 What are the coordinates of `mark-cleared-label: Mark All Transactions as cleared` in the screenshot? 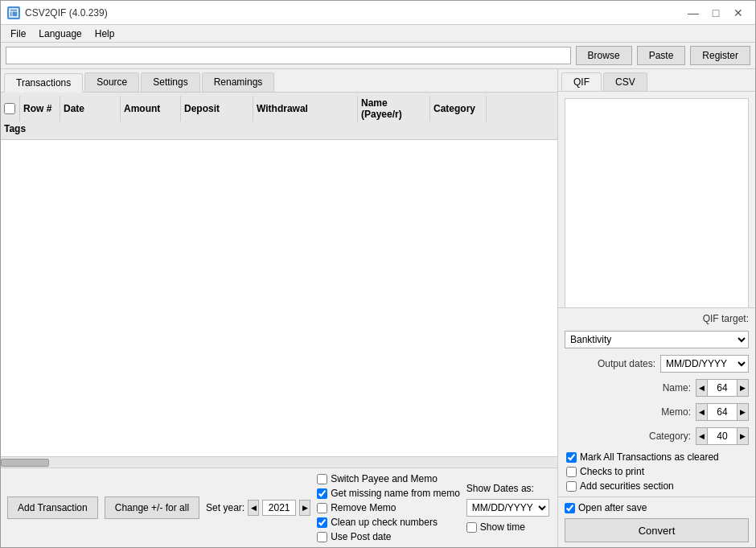 It's located at (650, 457).